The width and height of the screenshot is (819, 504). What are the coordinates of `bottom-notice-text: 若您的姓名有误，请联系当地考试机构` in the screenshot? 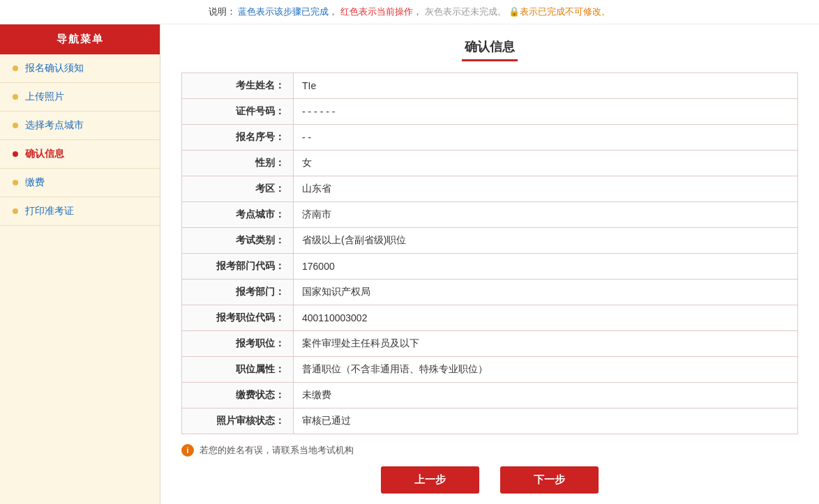 It's located at (276, 450).